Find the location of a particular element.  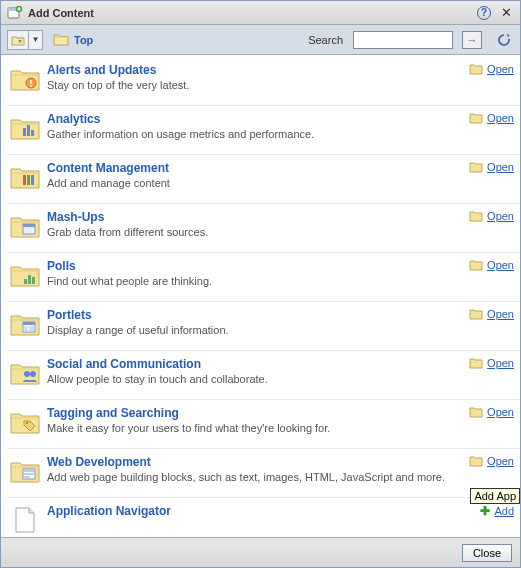

up-folder-icon is located at coordinates (18, 40).